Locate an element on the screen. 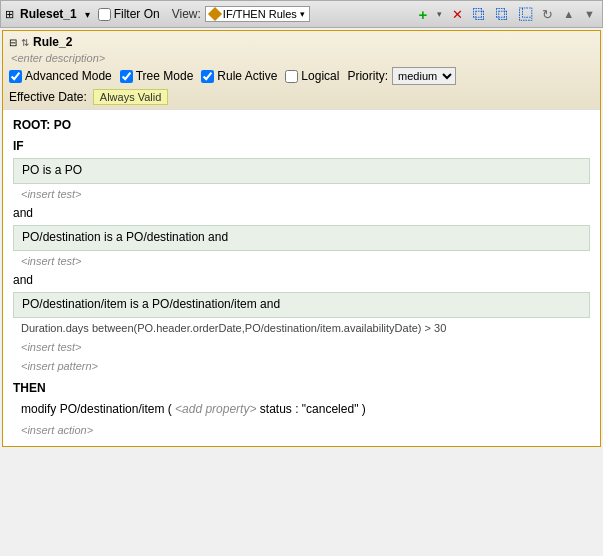  rule-header: ⊟ ⇅ Rule_2 <enter description> Advanced … is located at coordinates (302, 70).